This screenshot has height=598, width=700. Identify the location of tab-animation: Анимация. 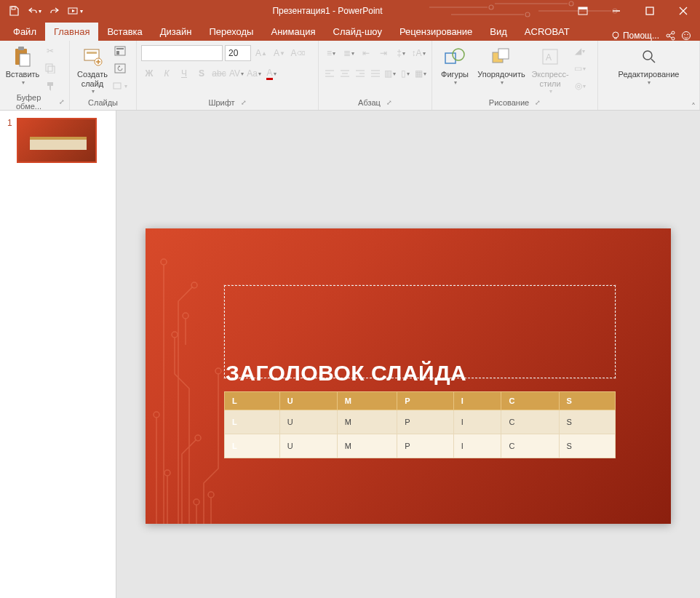
(293, 32).